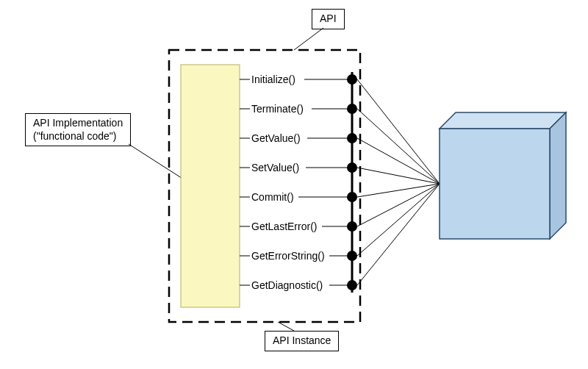  What do you see at coordinates (398, 182) in the screenshot?
I see `sco-converge-lines` at bounding box center [398, 182].